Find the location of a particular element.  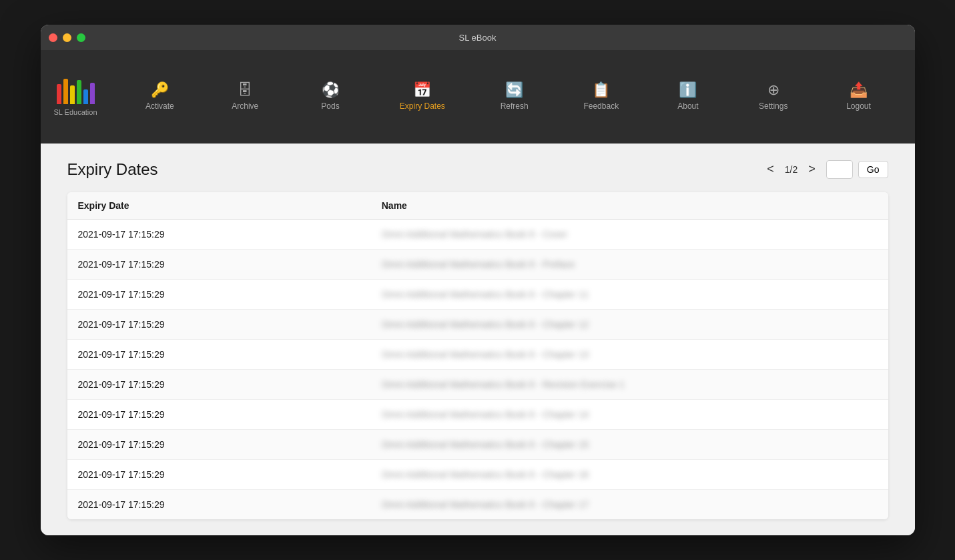

nav-logout: 📤 Logout is located at coordinates (859, 97).